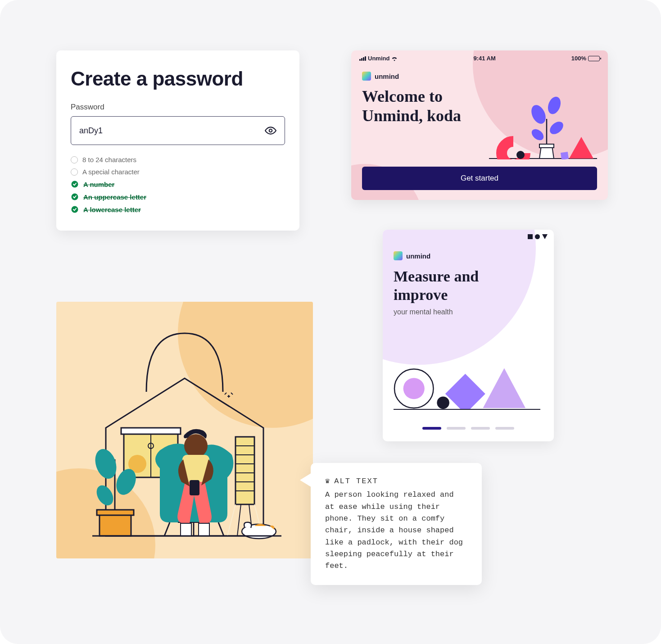 This screenshot has height=644, width=661. What do you see at coordinates (178, 184) in the screenshot?
I see `password-rule: A number` at bounding box center [178, 184].